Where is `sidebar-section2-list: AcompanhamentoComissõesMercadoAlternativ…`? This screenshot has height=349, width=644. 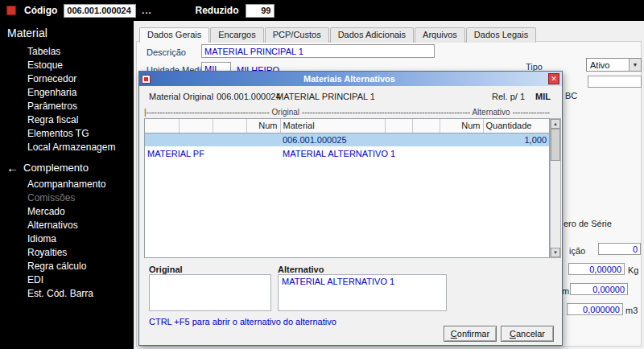 sidebar-section2-list: AcompanhamentoComissõesMercadoAlternativ… is located at coordinates (67, 240).